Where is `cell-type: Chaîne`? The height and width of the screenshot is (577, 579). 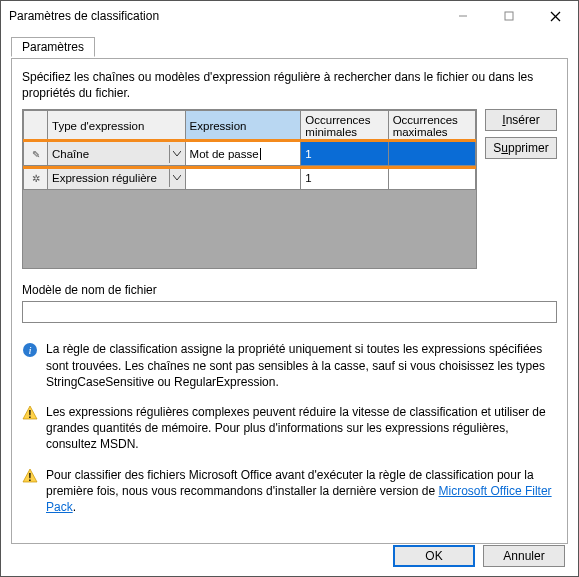 cell-type: Chaîne is located at coordinates (117, 154).